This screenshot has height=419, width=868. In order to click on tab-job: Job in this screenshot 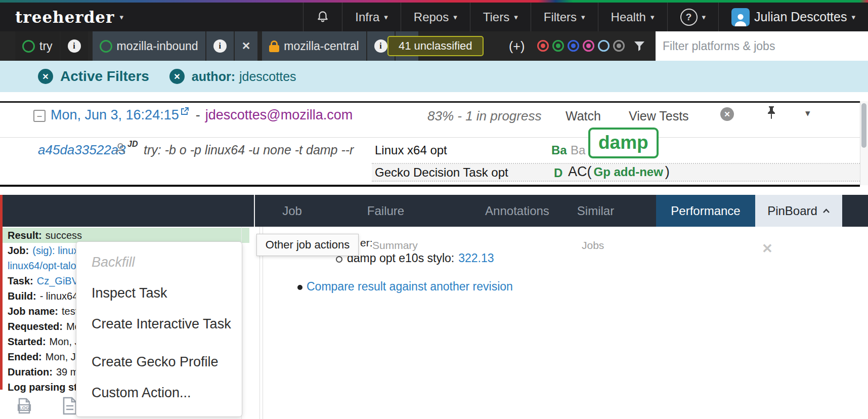, I will do `click(292, 211)`.